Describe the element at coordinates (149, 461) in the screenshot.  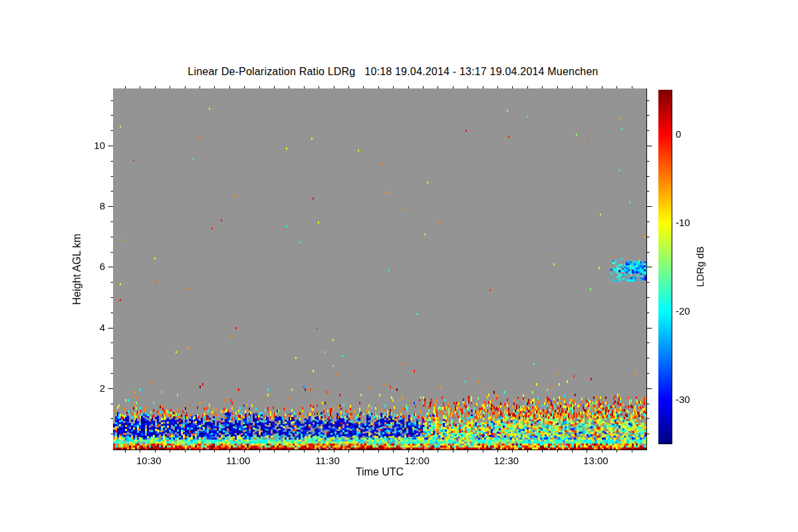
I see `x-tick-label: 10:30` at that location.